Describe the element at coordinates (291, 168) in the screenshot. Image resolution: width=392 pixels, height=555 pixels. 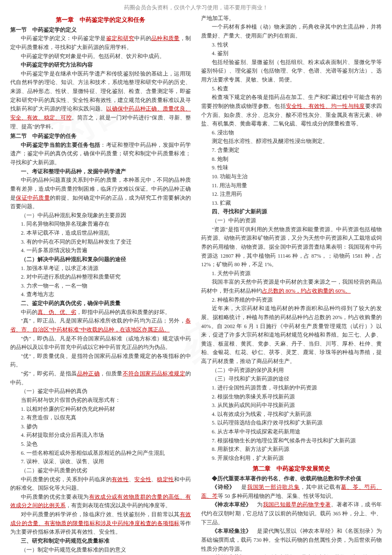
I see `list-item: 9. 性味` at that location.